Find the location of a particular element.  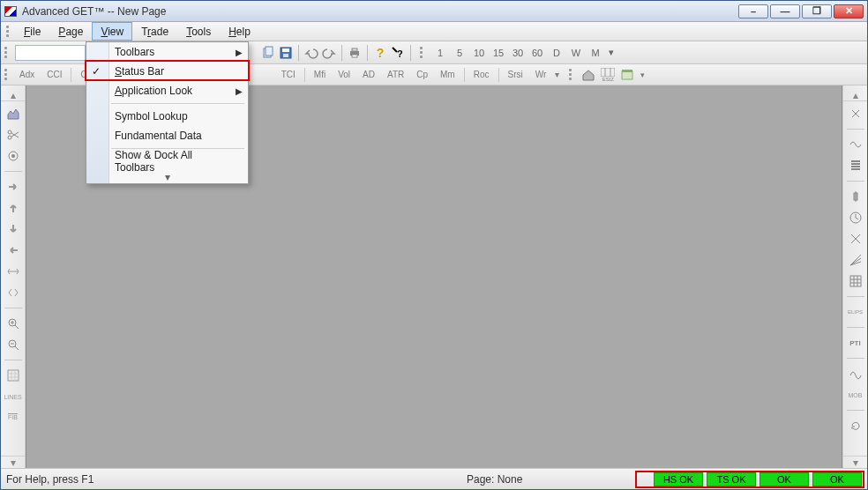

view-menu-symbol-lookup: Symbol Lookup is located at coordinates (168, 116).